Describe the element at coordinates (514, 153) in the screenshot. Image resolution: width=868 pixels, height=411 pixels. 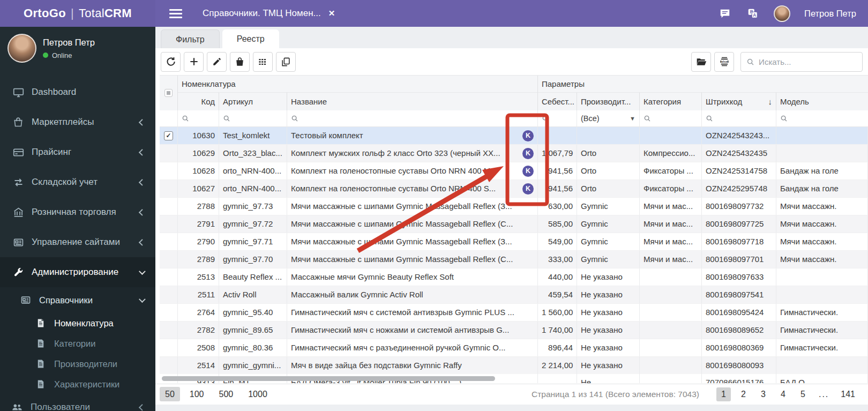
I see `table-row: 10629Orto_323_blac...Комплект мужских го…` at that location.